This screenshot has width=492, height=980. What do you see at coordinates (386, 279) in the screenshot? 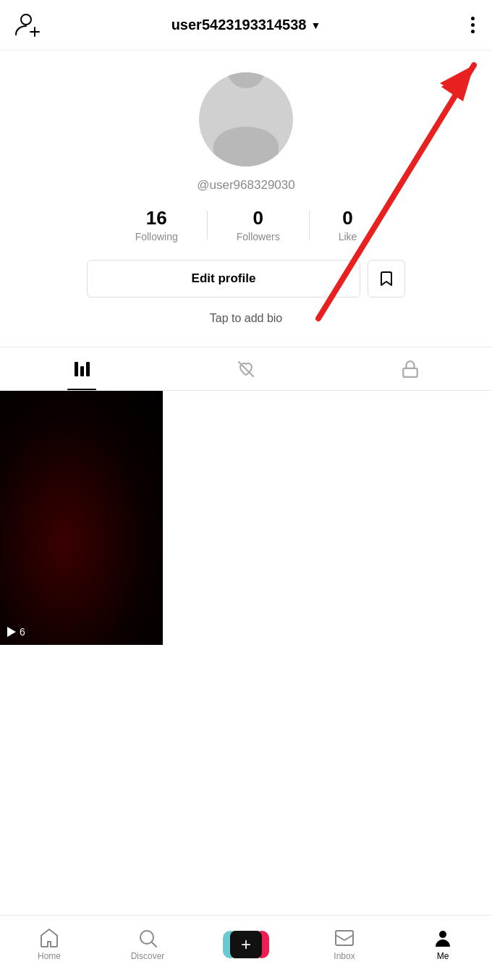
I see `bookmark-icon` at bounding box center [386, 279].